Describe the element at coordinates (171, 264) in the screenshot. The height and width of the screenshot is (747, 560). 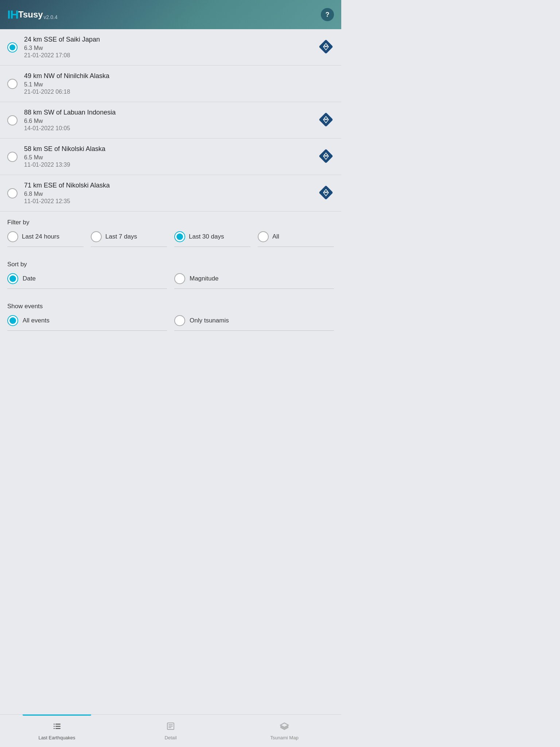
I see `sort-label: Sort by` at that location.